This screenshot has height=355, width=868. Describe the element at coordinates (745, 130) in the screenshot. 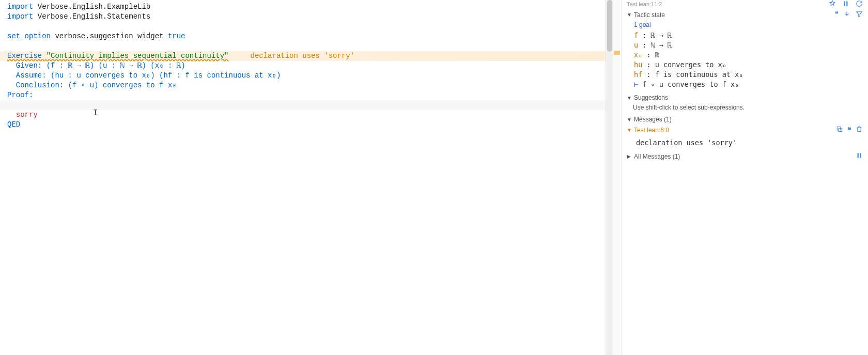

I see `message-item: ▼ Test.lean:6:0 ❝` at that location.